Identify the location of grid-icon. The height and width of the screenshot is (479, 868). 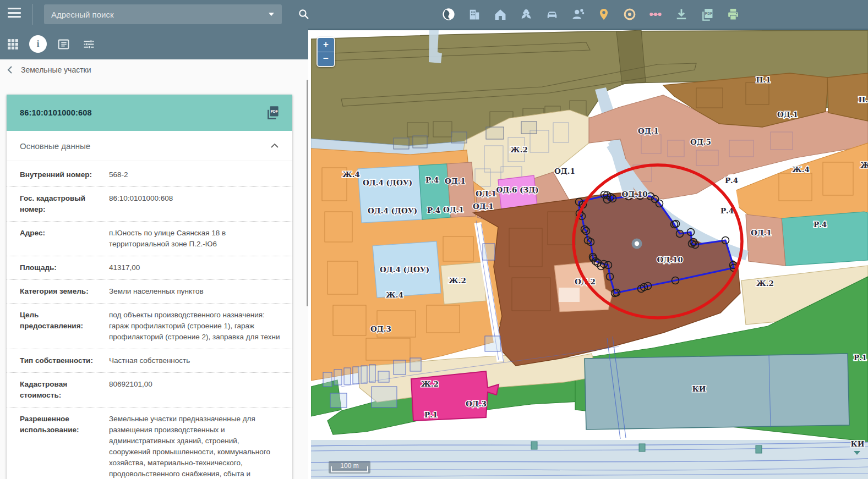
(13, 44).